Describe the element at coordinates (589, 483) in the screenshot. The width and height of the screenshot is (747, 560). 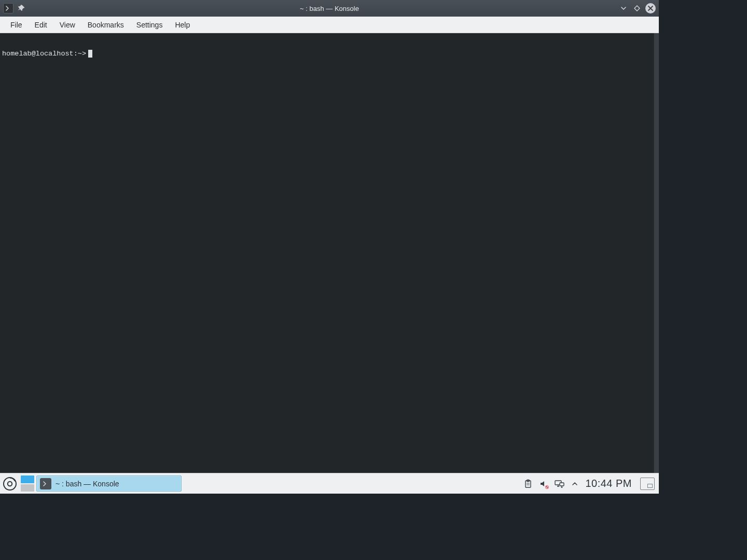
I see `system-tray: 10:44 PM` at that location.